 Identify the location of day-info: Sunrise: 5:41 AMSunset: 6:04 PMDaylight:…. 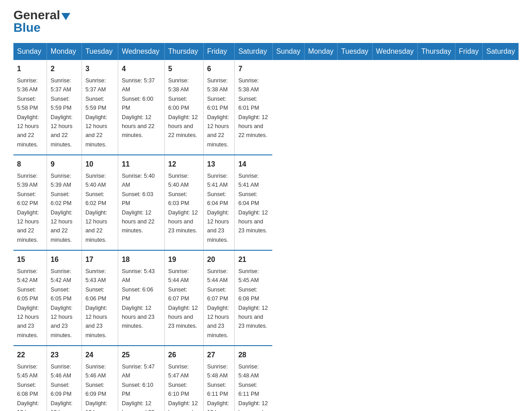
(219, 208).